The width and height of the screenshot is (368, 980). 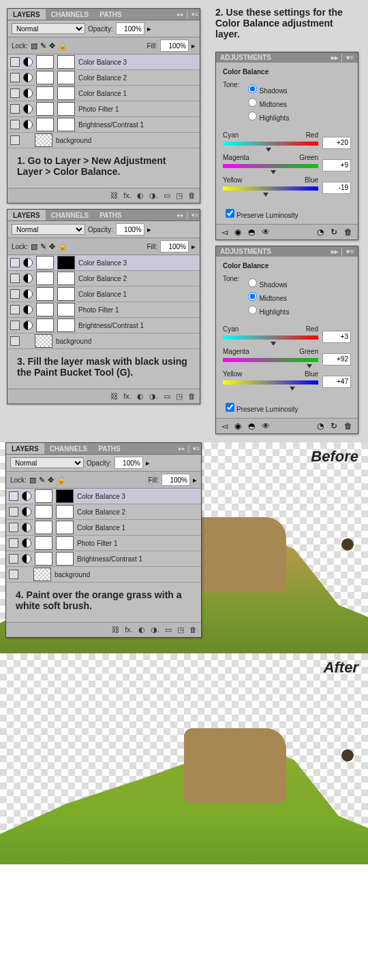 What do you see at coordinates (271, 382) in the screenshot?
I see `yellow-blue-slider` at bounding box center [271, 382].